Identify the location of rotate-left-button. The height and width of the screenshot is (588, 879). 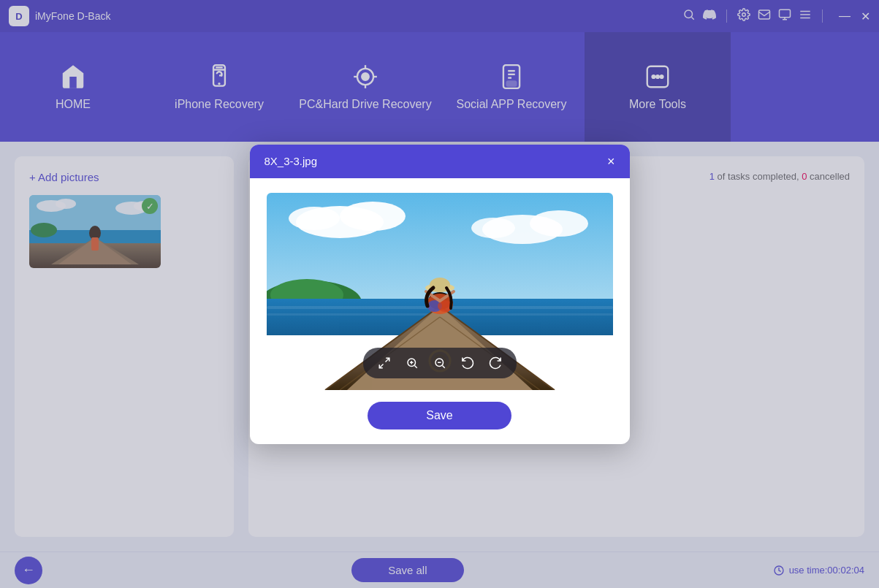
(468, 363).